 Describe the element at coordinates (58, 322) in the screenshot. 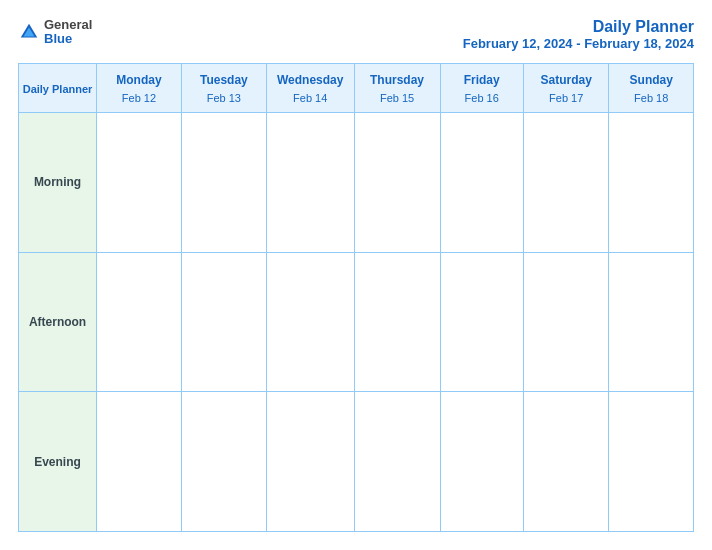

I see `row-label-afternoon: Afternoon` at that location.